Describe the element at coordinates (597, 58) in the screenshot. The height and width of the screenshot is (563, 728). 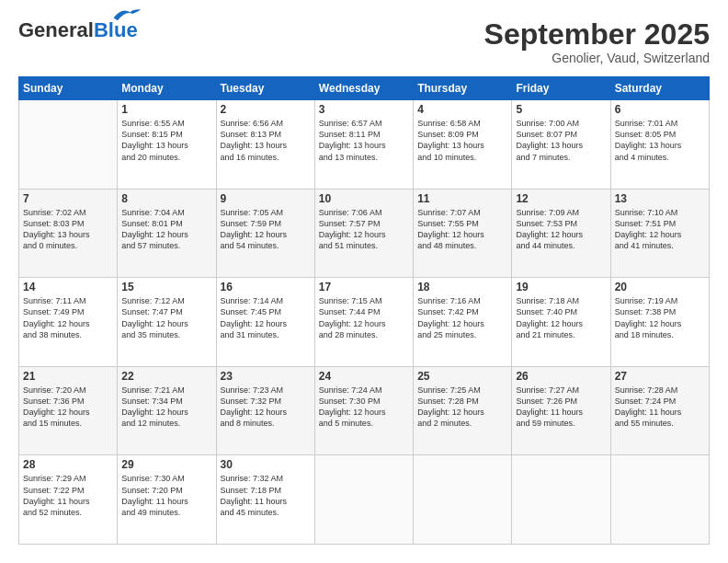
I see `location-subtitle: Genolier, Vaud, Switzerland` at that location.